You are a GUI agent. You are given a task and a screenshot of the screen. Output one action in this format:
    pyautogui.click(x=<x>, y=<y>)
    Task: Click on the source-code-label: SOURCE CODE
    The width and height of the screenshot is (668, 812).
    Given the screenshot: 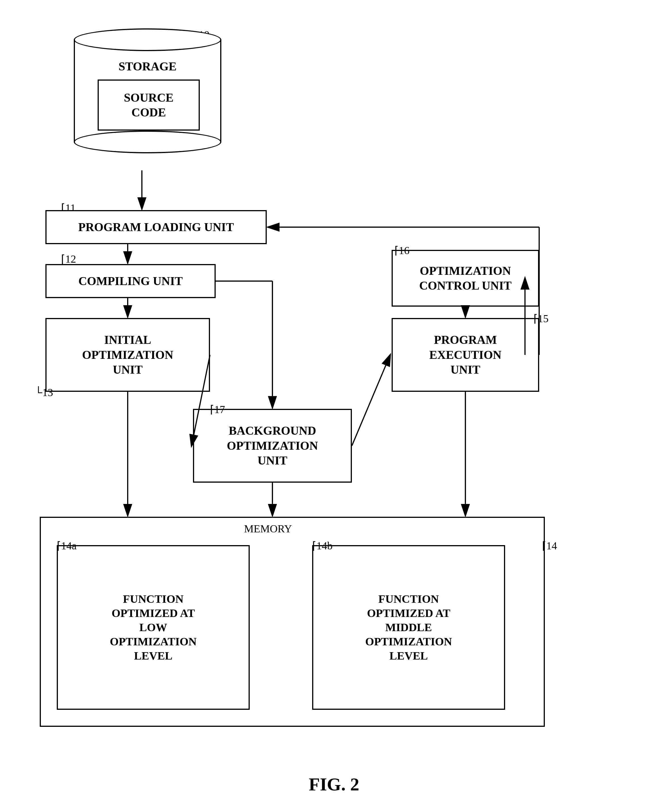 What is the action you would take?
    pyautogui.click(x=149, y=105)
    